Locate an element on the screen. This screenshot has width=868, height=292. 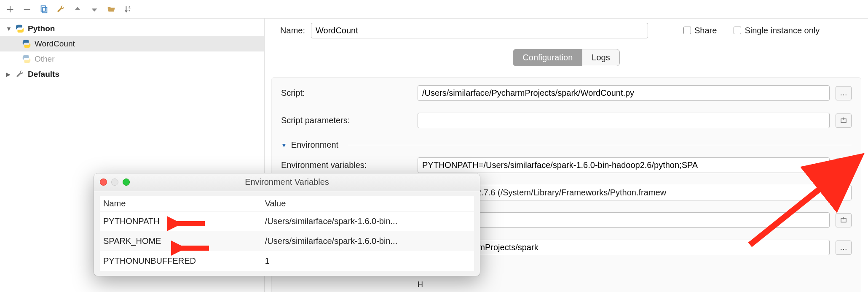
env-name-cell: PYTHONPATH is located at coordinates (184, 221).